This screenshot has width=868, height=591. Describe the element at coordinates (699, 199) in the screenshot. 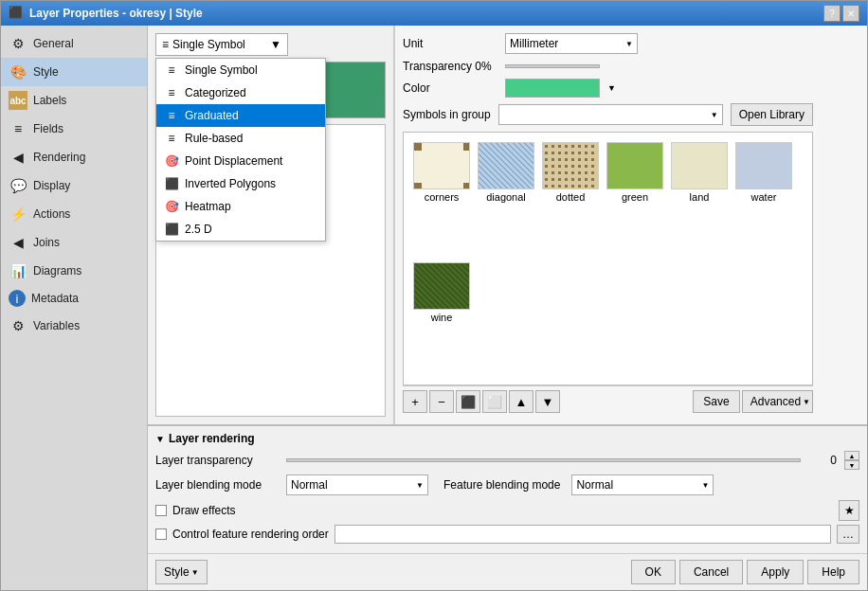

I see `symbol-cell-land: land` at that location.